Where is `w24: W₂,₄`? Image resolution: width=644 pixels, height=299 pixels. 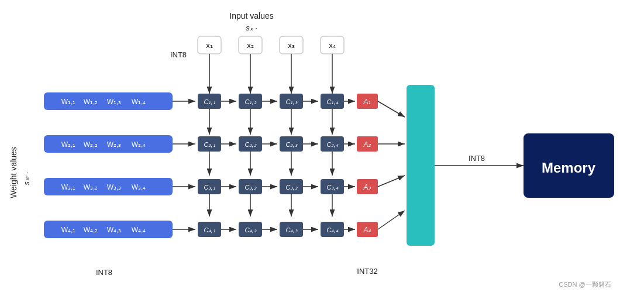 w24: W₂,₄ is located at coordinates (139, 145).